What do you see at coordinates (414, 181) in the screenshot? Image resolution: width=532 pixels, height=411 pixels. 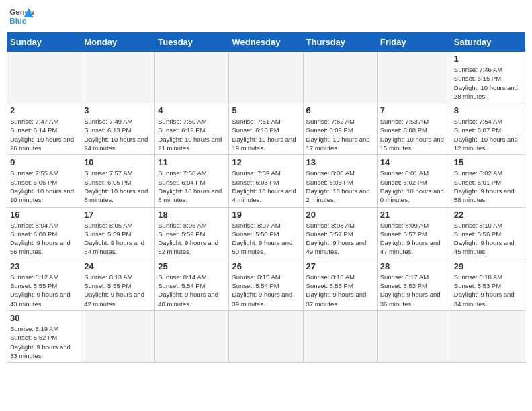 I see `calendar-day-cell: 14Sunrise: 8:01 AM Sunset: 6:02 PM Dayli…` at bounding box center [414, 181].